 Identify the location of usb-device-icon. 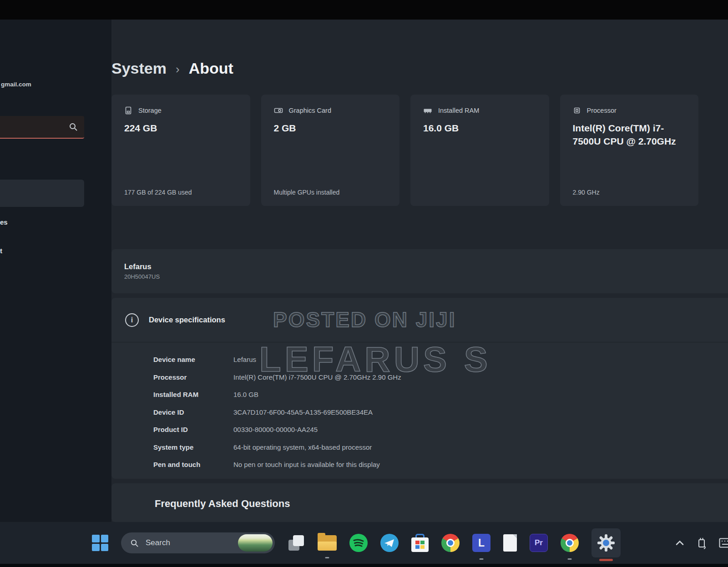
(702, 543).